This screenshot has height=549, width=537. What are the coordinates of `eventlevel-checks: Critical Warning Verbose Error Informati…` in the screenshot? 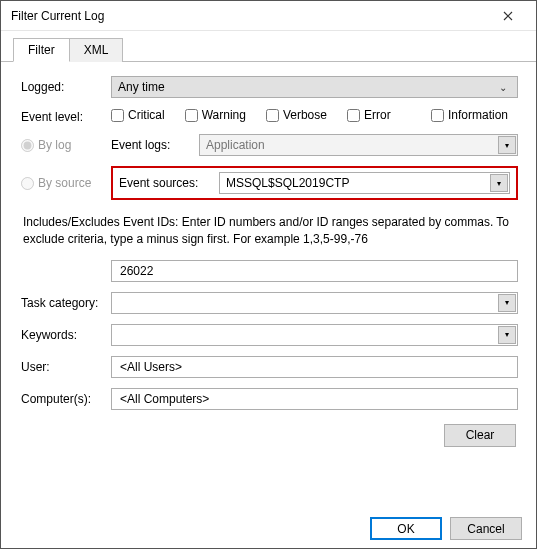 It's located at (314, 115).